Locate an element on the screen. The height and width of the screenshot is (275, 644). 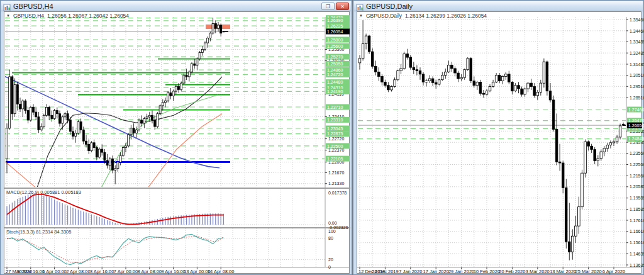
svg-text: Stoch(15,3,3) 81.2314 84.3305 is located at coordinates (39, 232).